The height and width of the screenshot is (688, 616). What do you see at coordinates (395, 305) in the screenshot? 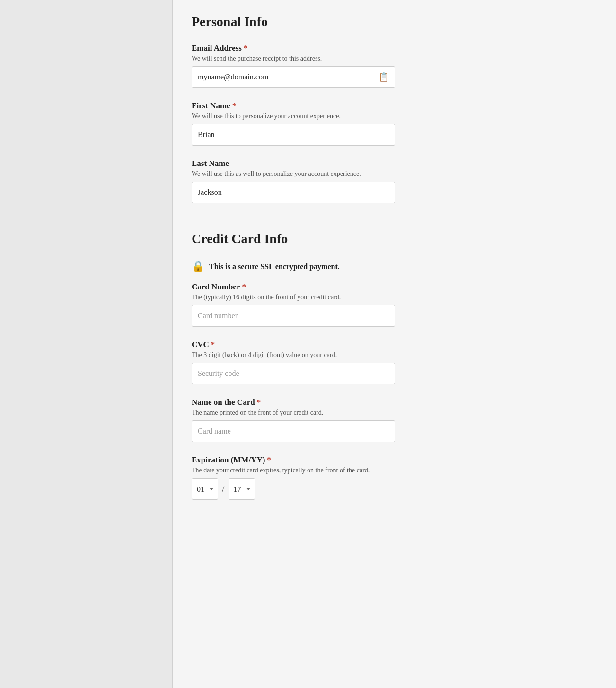
I see `card-number-field-group: Card Number* The (typically) 16 digits o…` at bounding box center [395, 305].